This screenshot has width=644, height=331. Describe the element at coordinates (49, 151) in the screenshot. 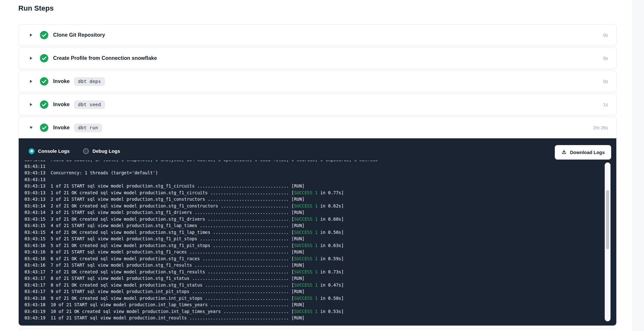

I see `console-logs-radio: Console Logs` at that location.